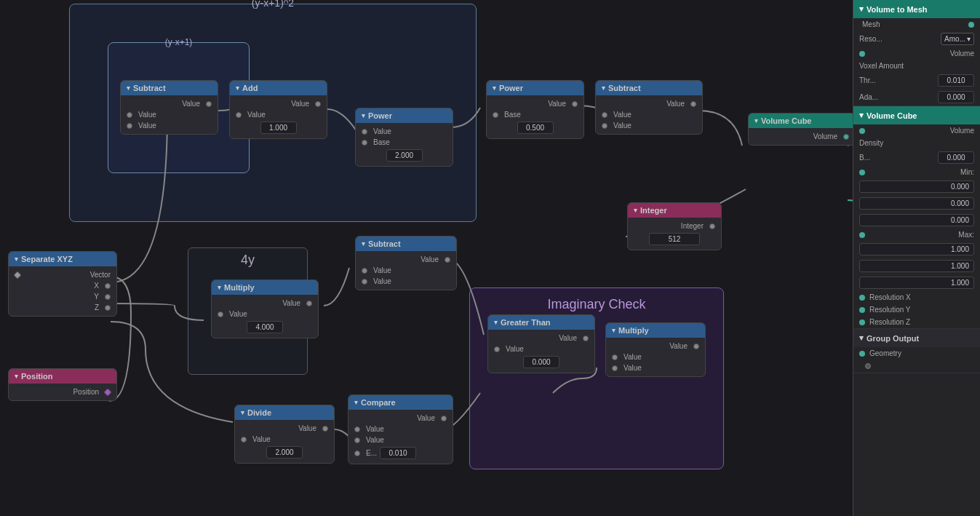  Describe the element at coordinates (869, 98) in the screenshot. I see `vtm-ada-label: Ada...` at that location.